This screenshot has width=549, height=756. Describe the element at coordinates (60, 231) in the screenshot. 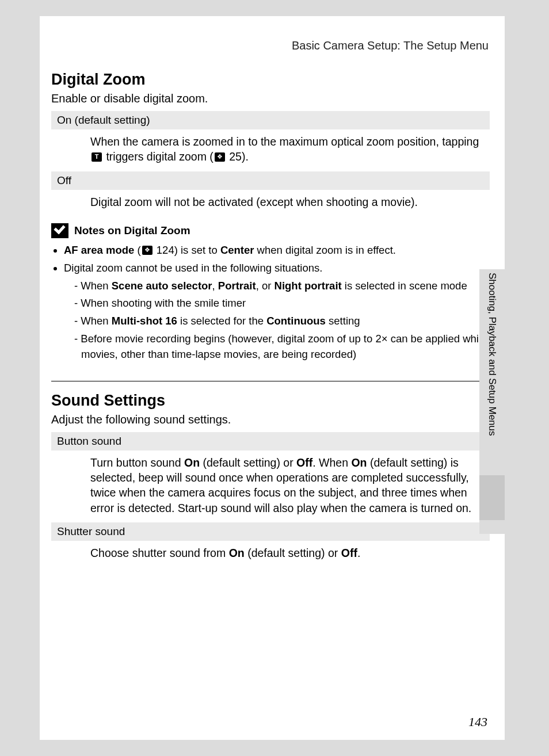

I see `check-icon` at that location.